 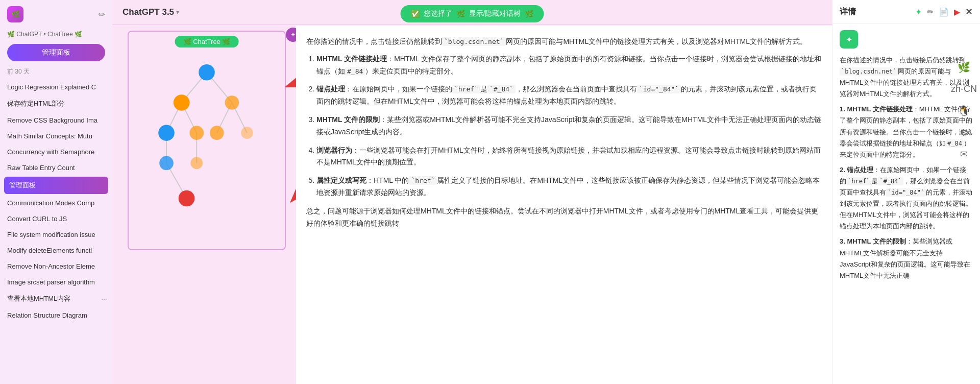 I want to click on side-icon-gear: ⚙, so click(x=964, y=133).